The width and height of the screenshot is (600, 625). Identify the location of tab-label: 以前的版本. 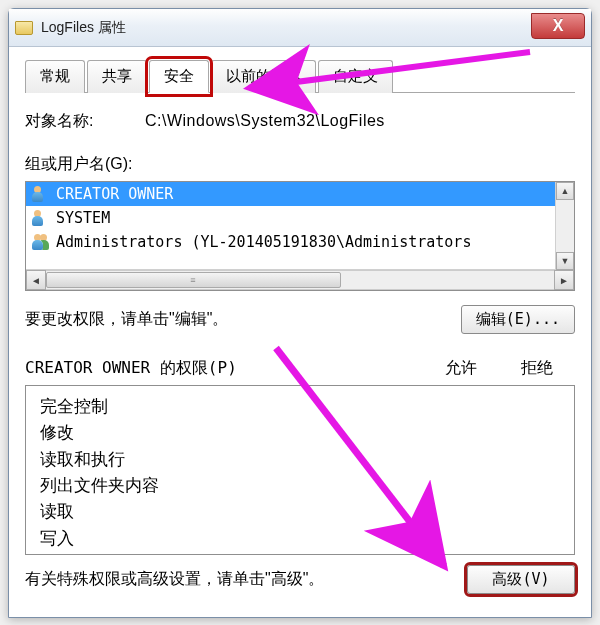
(264, 76).